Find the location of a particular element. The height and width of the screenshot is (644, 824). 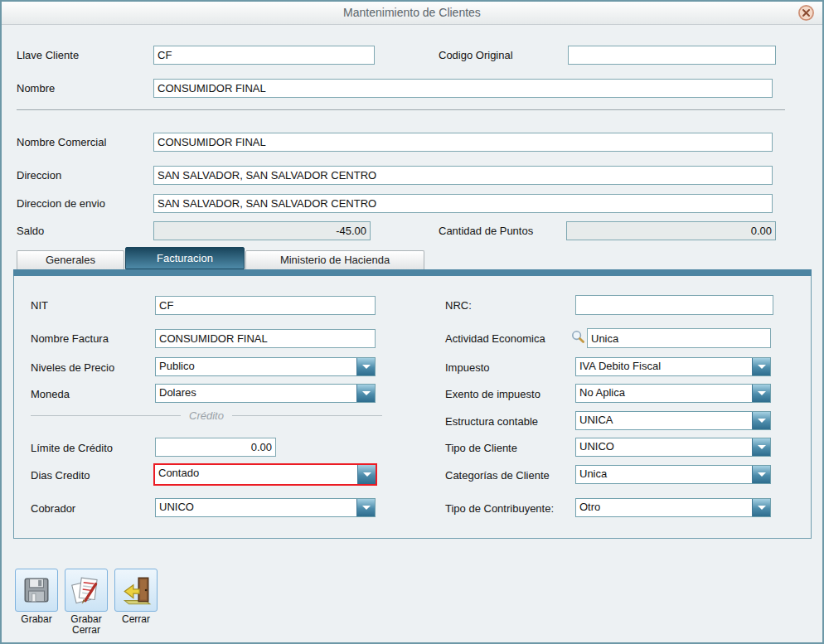

notes-pen-icon is located at coordinates (86, 590).